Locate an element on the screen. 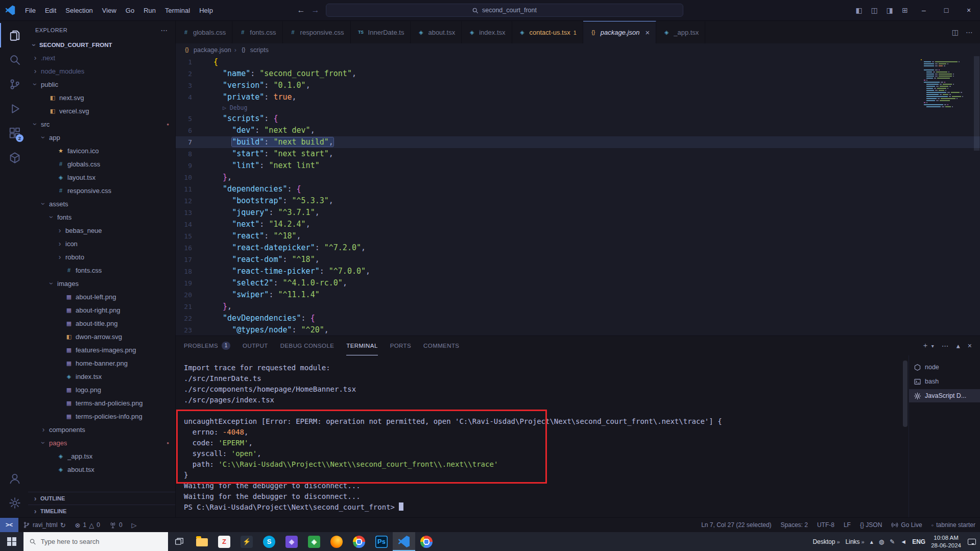 The height and width of the screenshot is (551, 980). taskbar-app-app-bolt: ⚡ is located at coordinates (247, 541).